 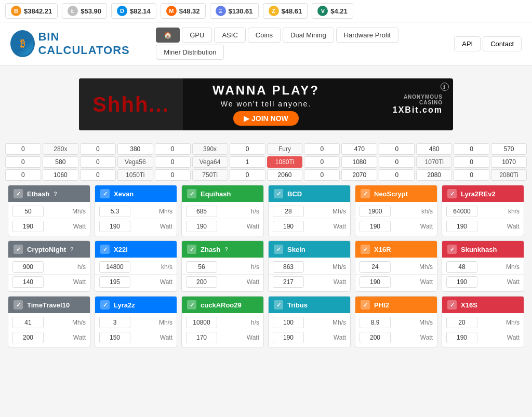 What do you see at coordinates (468, 44) in the screenshot?
I see `nav-api-button: API` at bounding box center [468, 44].